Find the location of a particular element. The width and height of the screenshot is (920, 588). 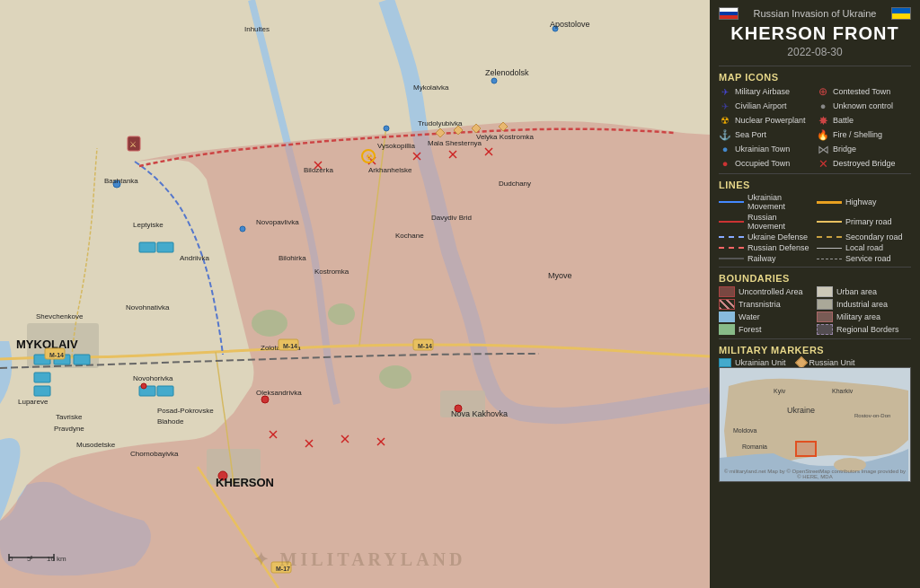

map-date: 2022-08-30 is located at coordinates (815, 52).